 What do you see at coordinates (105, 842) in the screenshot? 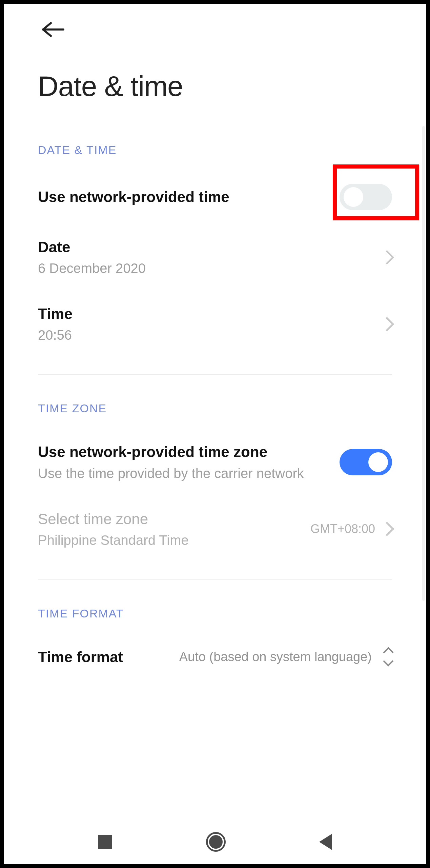
I see `nav-recents-button` at bounding box center [105, 842].